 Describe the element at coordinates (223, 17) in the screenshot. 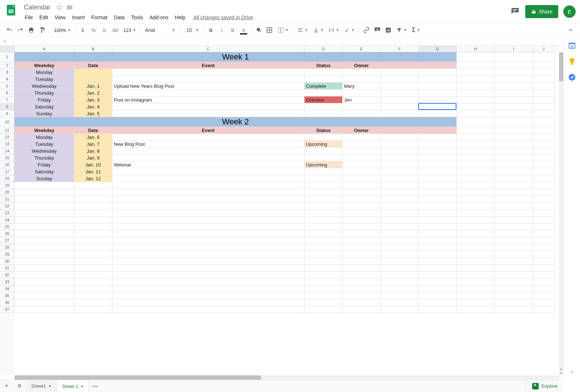

I see `save-status: All changes saved in Drive` at that location.